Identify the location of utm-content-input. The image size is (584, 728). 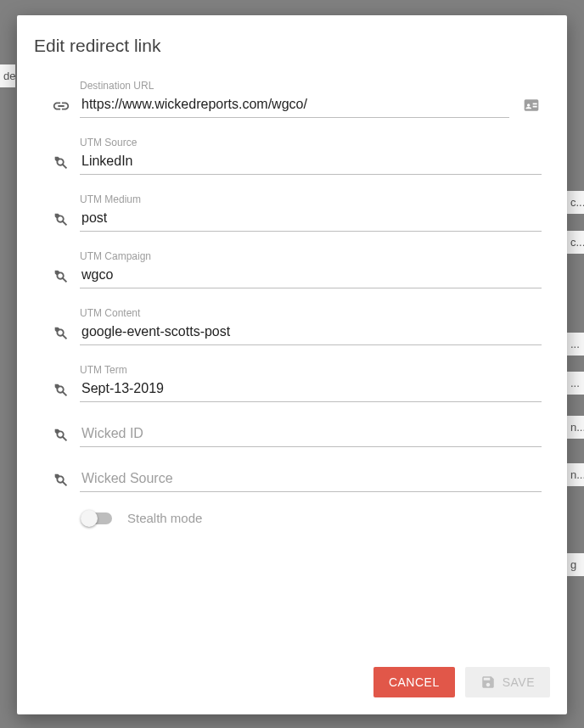
(311, 333).